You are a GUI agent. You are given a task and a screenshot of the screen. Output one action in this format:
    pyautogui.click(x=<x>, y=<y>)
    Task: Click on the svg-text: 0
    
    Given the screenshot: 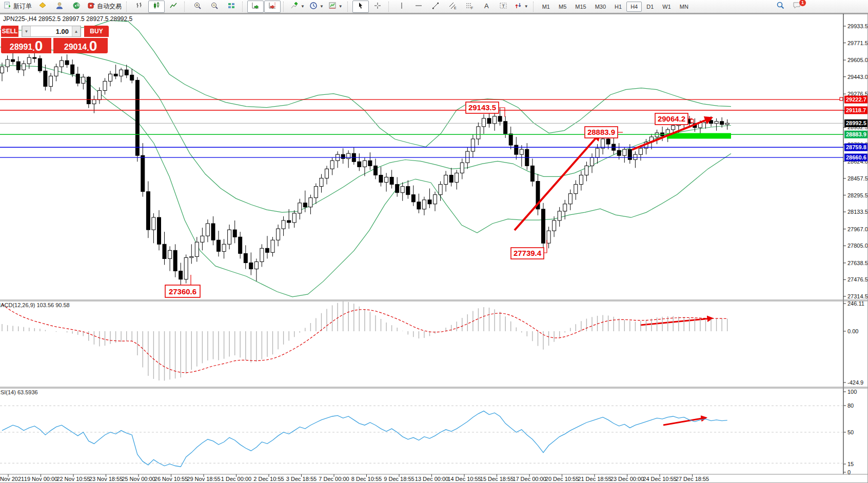 What is the action you would take?
    pyautogui.click(x=849, y=472)
    